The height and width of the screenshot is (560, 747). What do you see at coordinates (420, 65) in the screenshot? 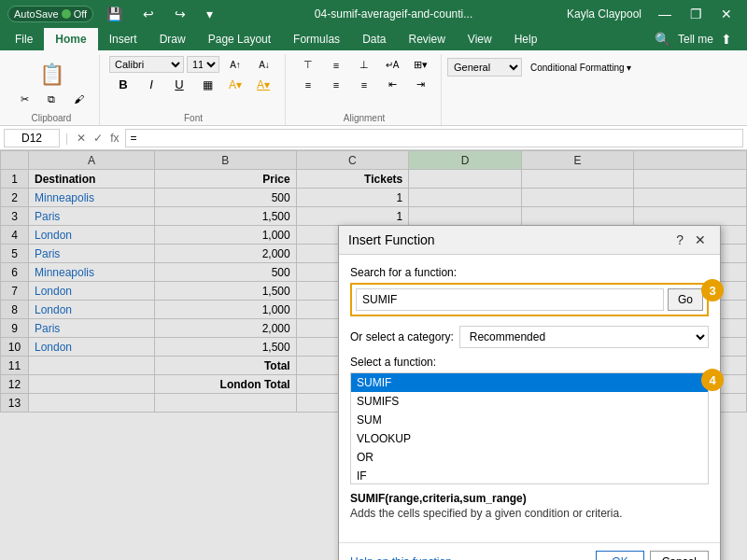
I see `merge-btn: ⊞▾` at bounding box center [420, 65].